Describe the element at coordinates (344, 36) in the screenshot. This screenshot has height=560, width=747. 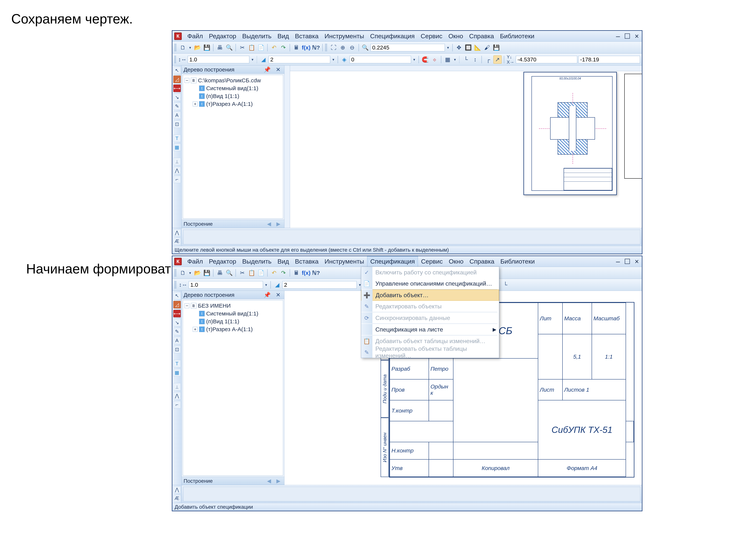
I see `menu-tools: Инструменты` at that location.